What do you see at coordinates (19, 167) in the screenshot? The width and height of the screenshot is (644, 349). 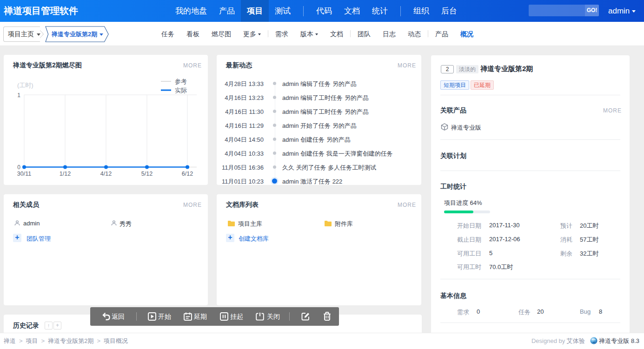 I see `svg-text: 0` at bounding box center [19, 167].